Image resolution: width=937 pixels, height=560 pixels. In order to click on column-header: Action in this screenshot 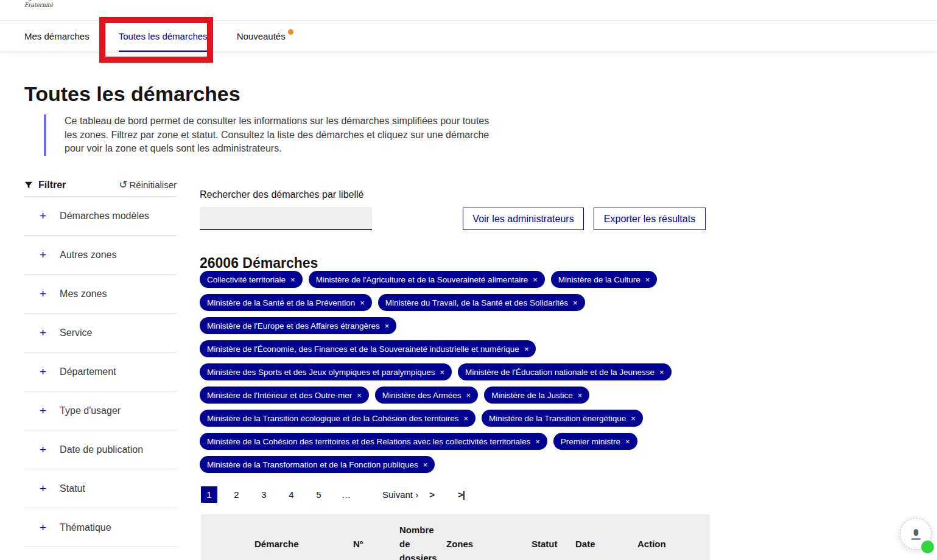, I will do `click(673, 544)`.